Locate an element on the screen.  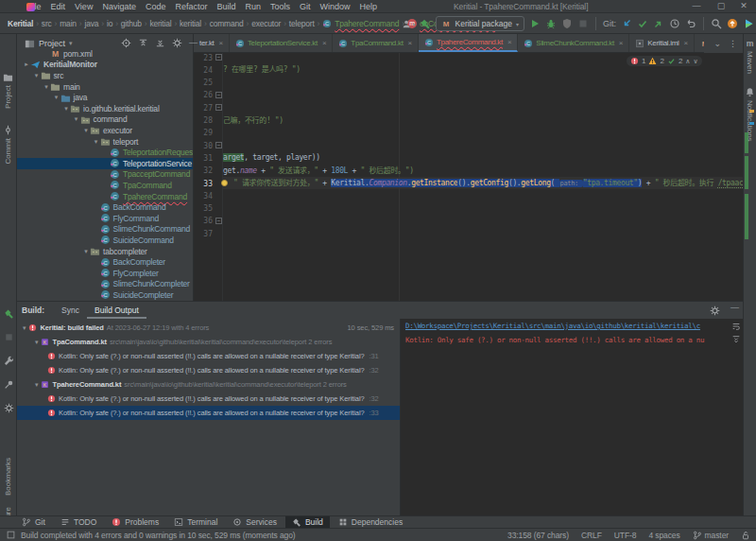
breadcrumb-item: github is located at coordinates (131, 24).